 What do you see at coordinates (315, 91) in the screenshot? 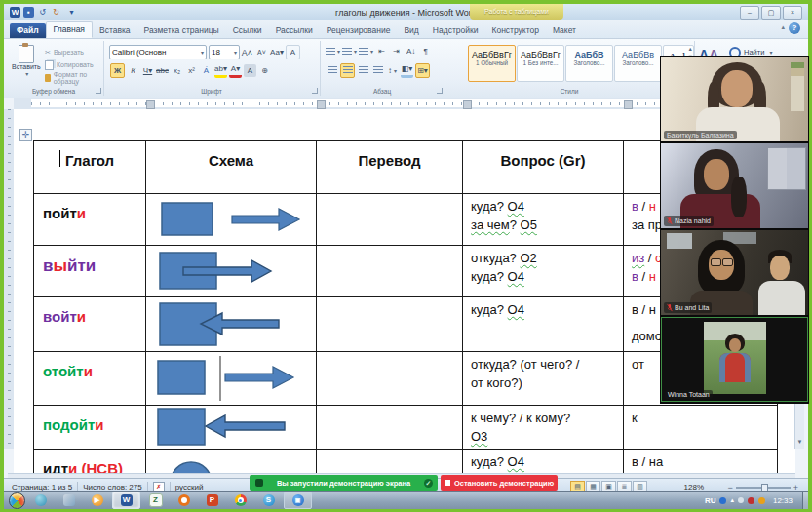
I see `font-dialog-launcher` at bounding box center [315, 91].